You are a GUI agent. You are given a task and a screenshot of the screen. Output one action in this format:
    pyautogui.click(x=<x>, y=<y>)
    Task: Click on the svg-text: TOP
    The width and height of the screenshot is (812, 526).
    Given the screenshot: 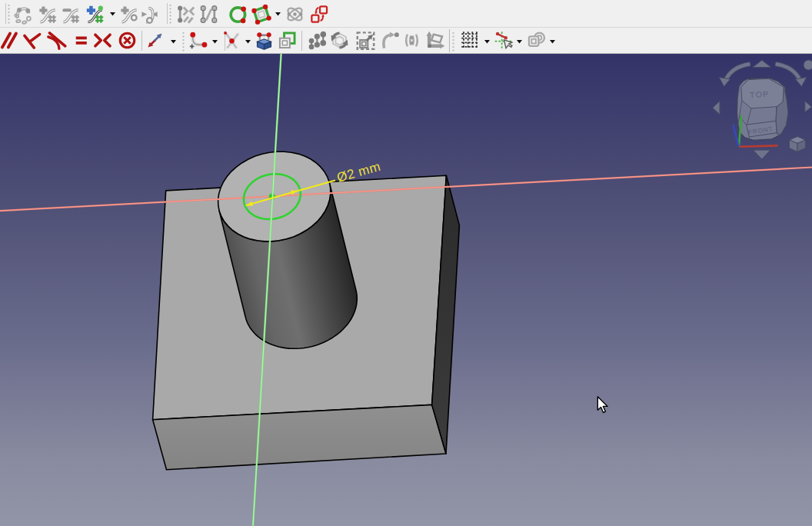 What is the action you would take?
    pyautogui.click(x=760, y=95)
    